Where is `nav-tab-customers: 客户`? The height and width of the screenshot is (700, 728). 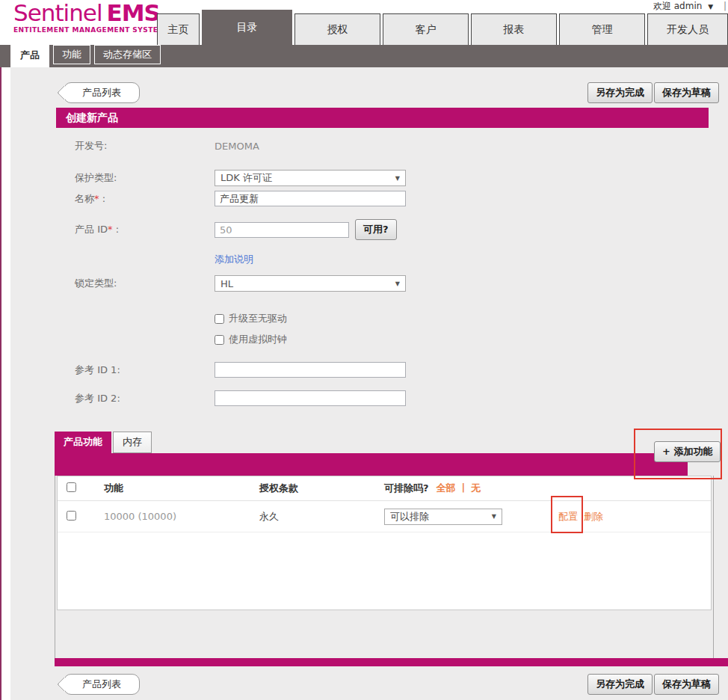
nav-tab-customers: 客户 is located at coordinates (426, 29).